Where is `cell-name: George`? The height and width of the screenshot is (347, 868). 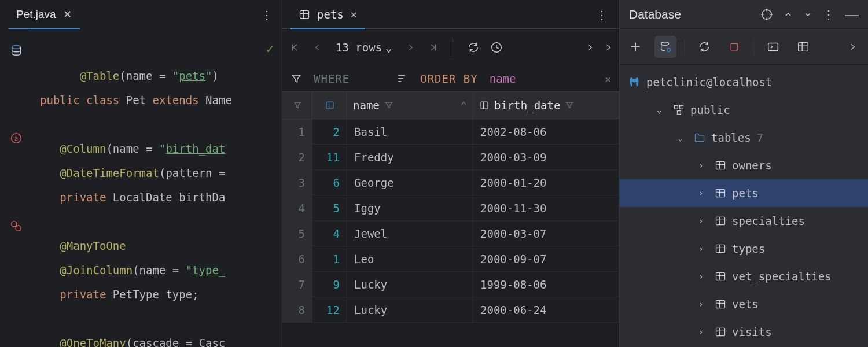
cell-name: George is located at coordinates (410, 183).